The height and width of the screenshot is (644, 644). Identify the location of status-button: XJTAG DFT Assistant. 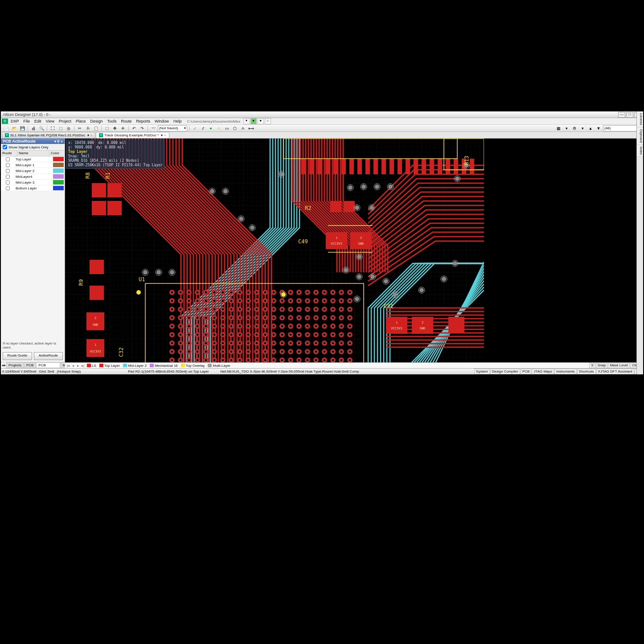
(615, 372).